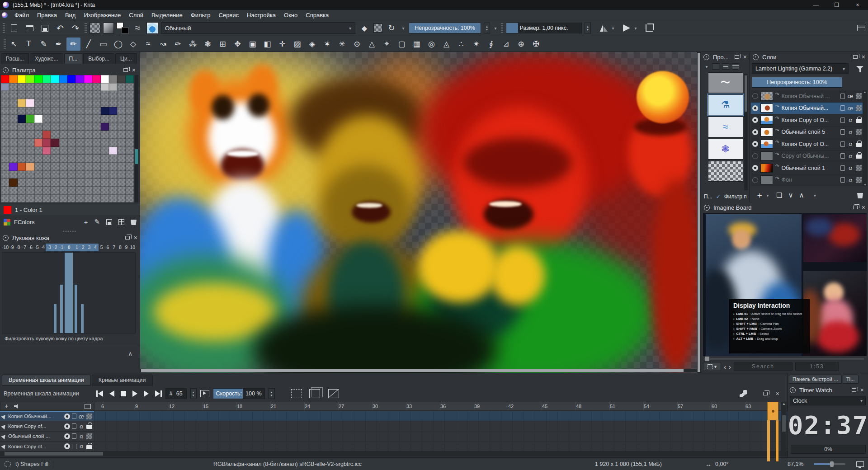 The height and width of the screenshot is (470, 868). I want to click on menu-item: Фильтр, so click(201, 15).